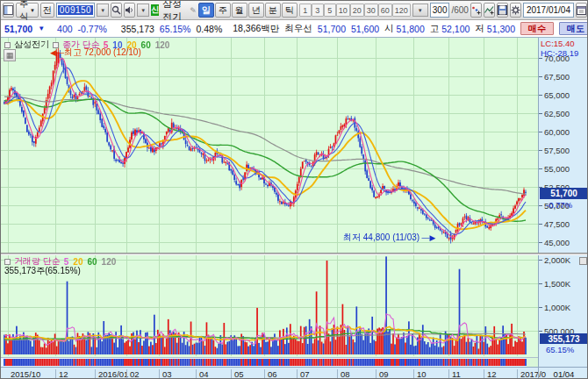 The image size is (588, 379). Describe the element at coordinates (75, 11) in the screenshot. I see `stock-code-input: 009150` at that location.